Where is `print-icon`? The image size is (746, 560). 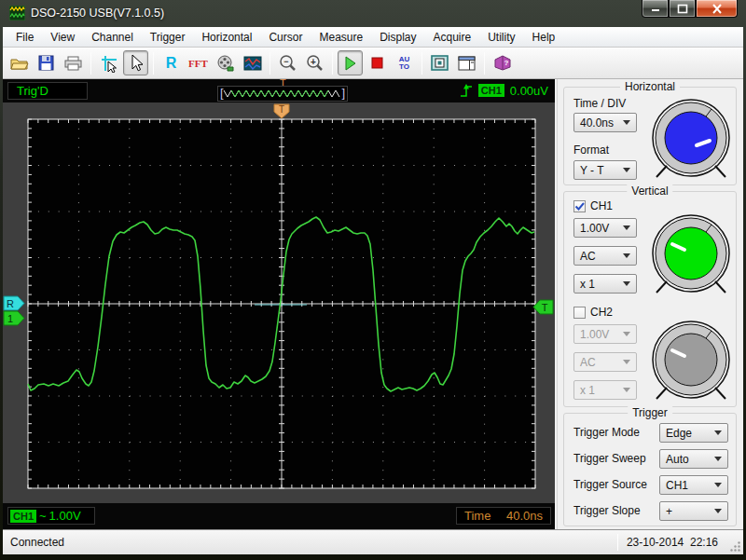 print-icon is located at coordinates (73, 63).